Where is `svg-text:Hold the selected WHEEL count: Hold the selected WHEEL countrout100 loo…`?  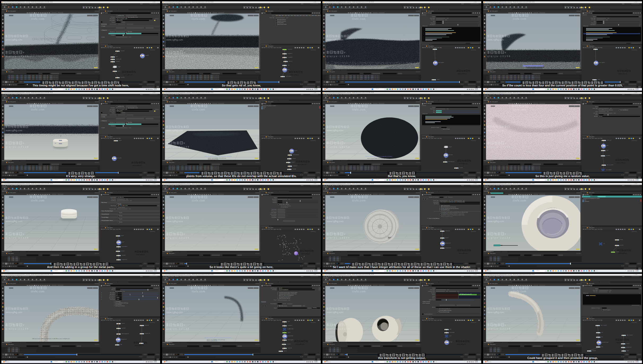
svg-text:Hold the selected WHEEL count: Hold the selected WHEEL countrout100 loo… is located at coordinates (377, 159).